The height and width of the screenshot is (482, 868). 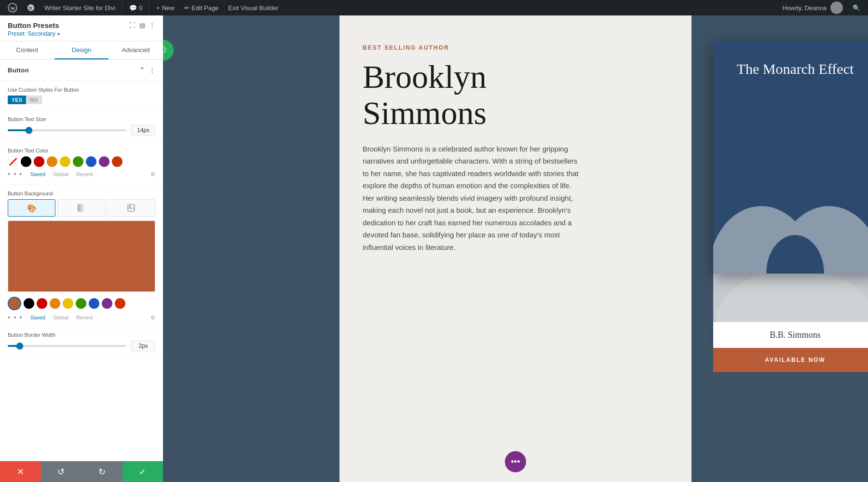 I want to click on color-swatch-transparent, so click(x=13, y=162).